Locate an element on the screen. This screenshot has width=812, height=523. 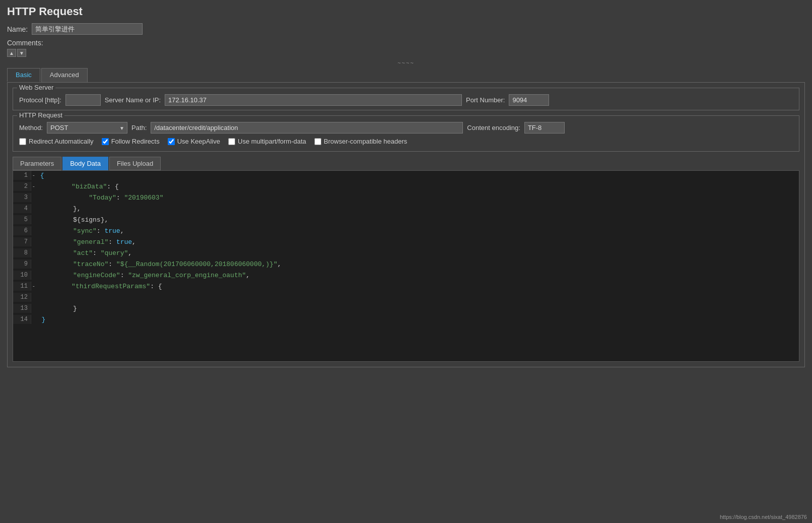
code-line-10: 10 - "engineCode": "zw_general_corp_engi… is located at coordinates (406, 276).